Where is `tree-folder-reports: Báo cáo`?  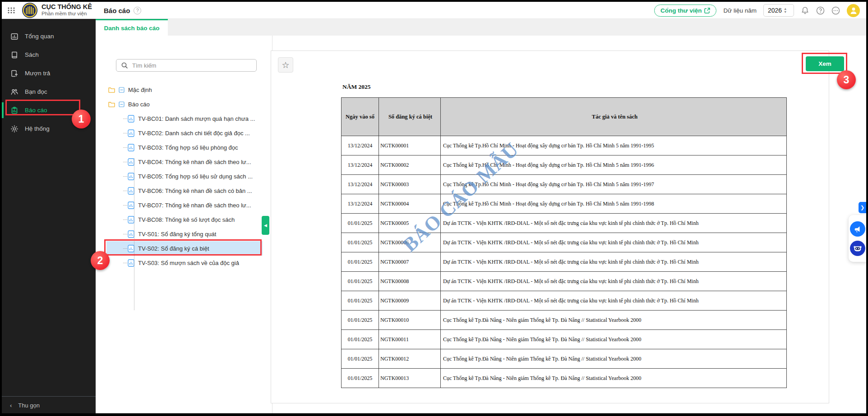
tree-folder-reports: Báo cáo is located at coordinates (185, 104).